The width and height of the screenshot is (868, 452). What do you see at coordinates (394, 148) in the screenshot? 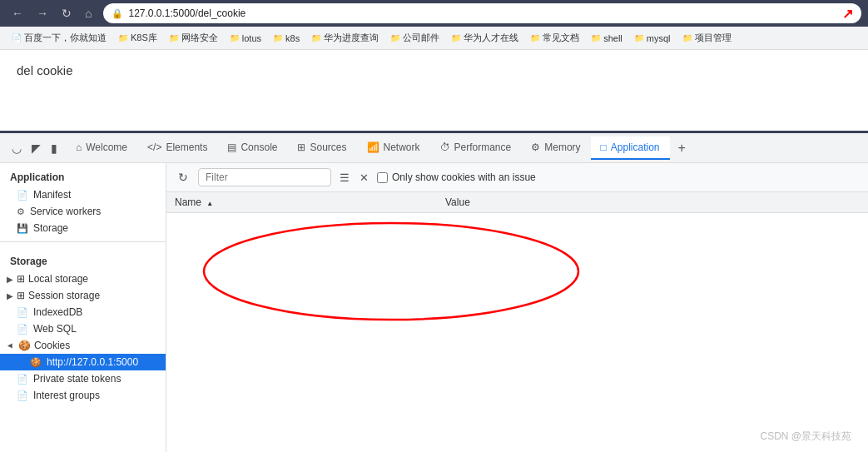
I see `tab-network: 📶 Network` at bounding box center [394, 148].